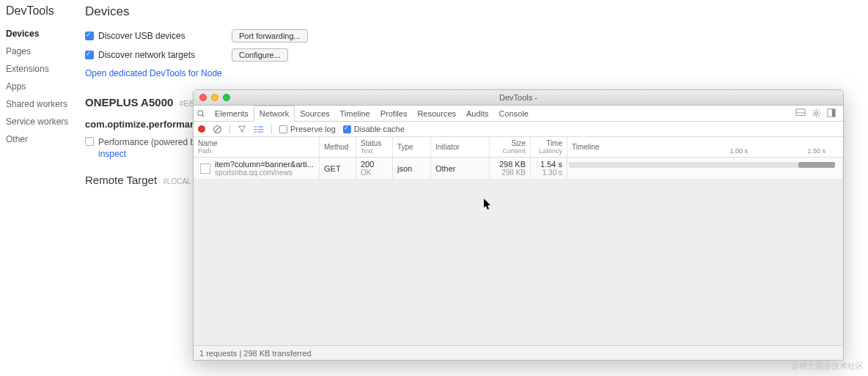  I want to click on tab-elements: Elements, so click(232, 114).